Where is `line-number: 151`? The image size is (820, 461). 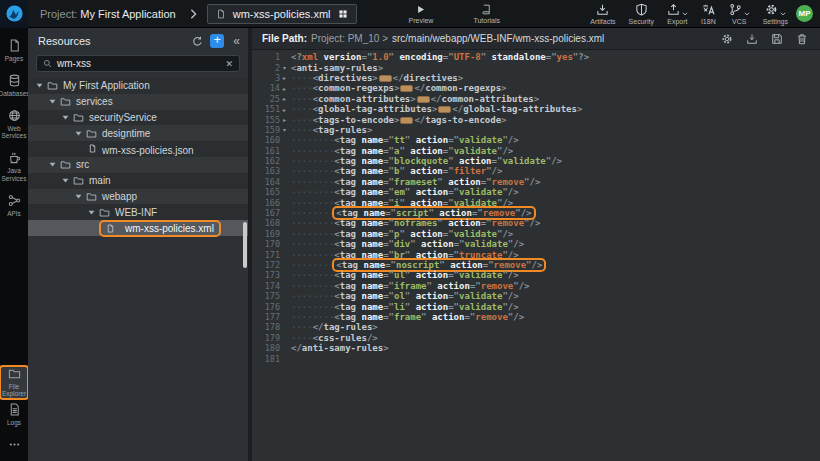
line-number: 151 is located at coordinates (266, 109).